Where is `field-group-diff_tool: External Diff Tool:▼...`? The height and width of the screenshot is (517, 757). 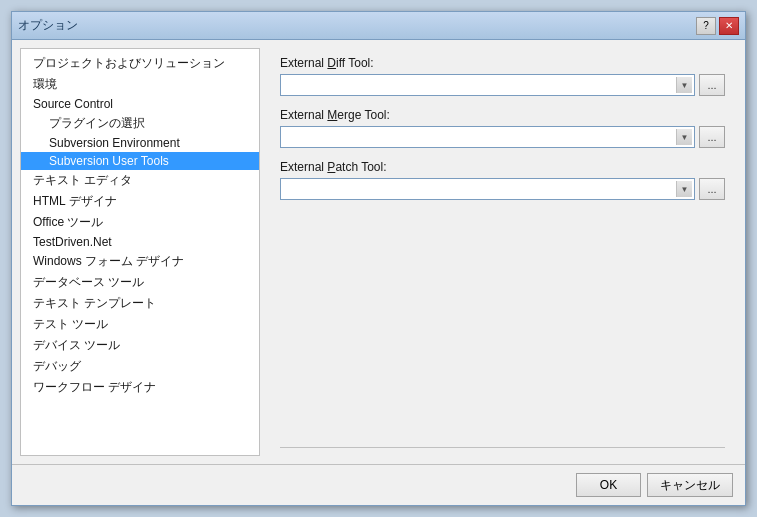 field-group-diff_tool: External Diff Tool:▼... is located at coordinates (502, 76).